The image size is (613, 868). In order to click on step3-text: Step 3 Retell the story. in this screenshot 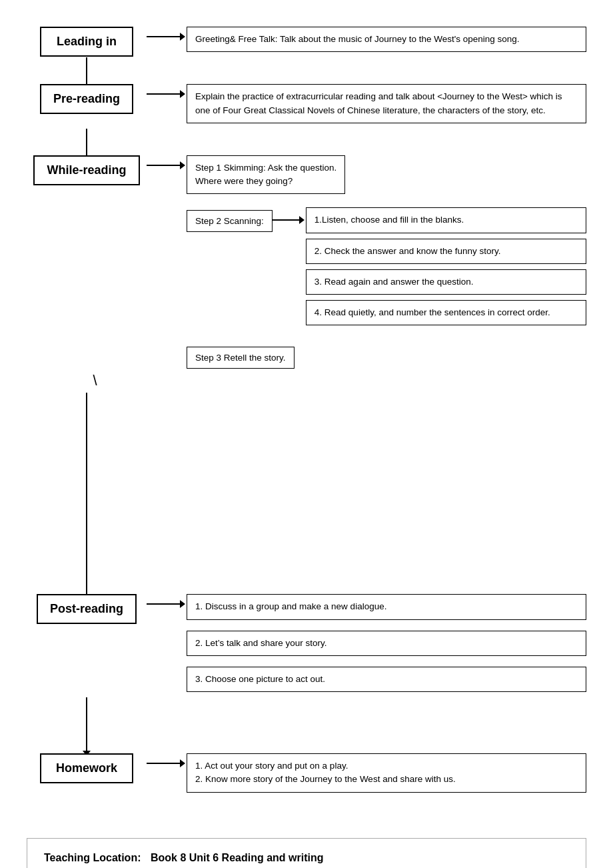, I will do `click(241, 357)`.